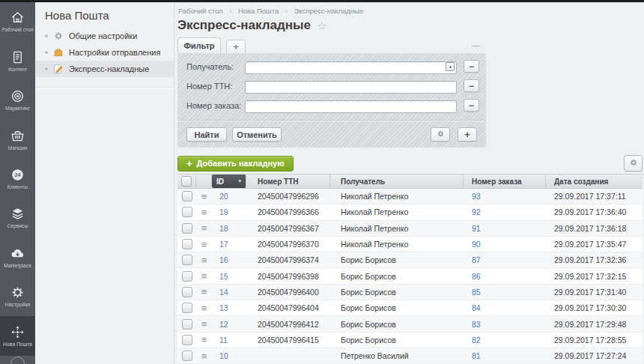 The height and width of the screenshot is (364, 644). Describe the element at coordinates (18, 297) in the screenshot. I see `sidebar-item-gear: Настройки` at that location.